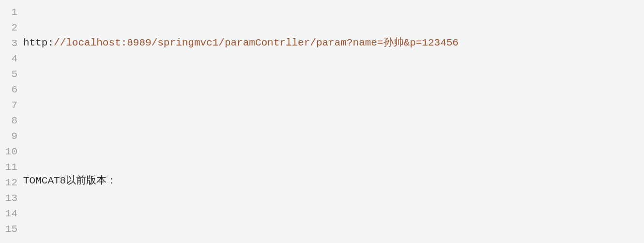 The image size is (644, 243). Describe the element at coordinates (9, 183) in the screenshot. I see `line-number: 12` at that location.